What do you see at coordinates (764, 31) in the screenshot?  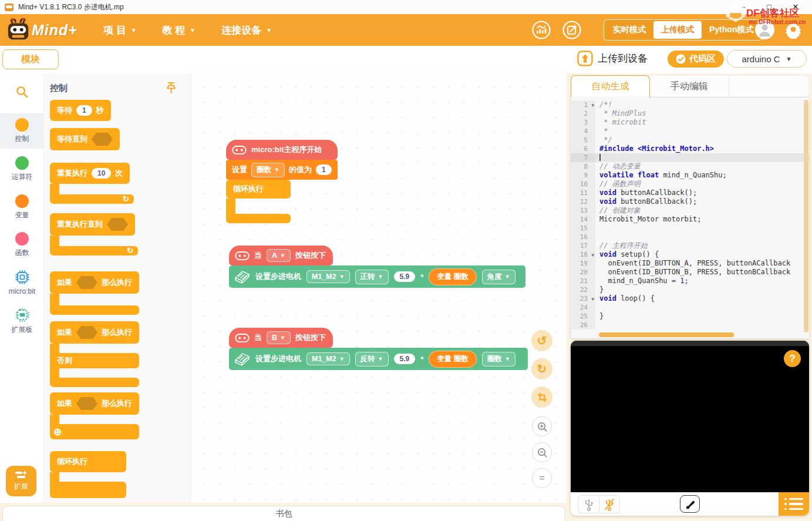 I see `user-avatar` at bounding box center [764, 31].